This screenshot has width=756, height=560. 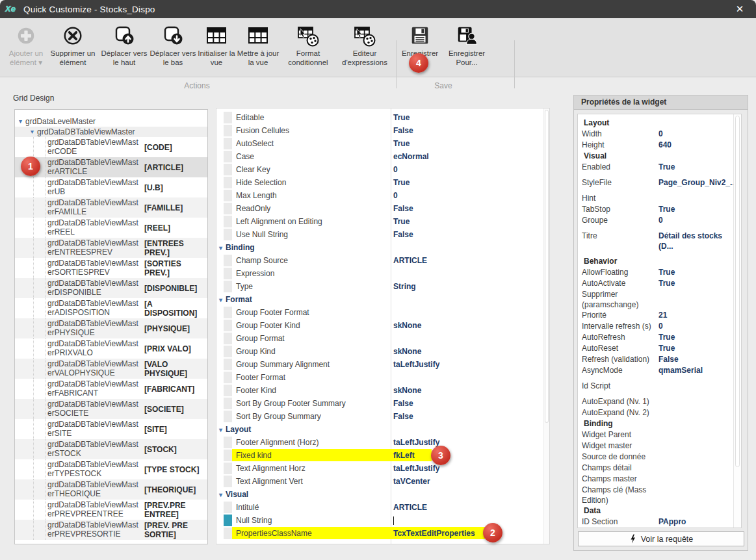 I want to click on widget-property-row: Champs master, so click(x=657, y=479).